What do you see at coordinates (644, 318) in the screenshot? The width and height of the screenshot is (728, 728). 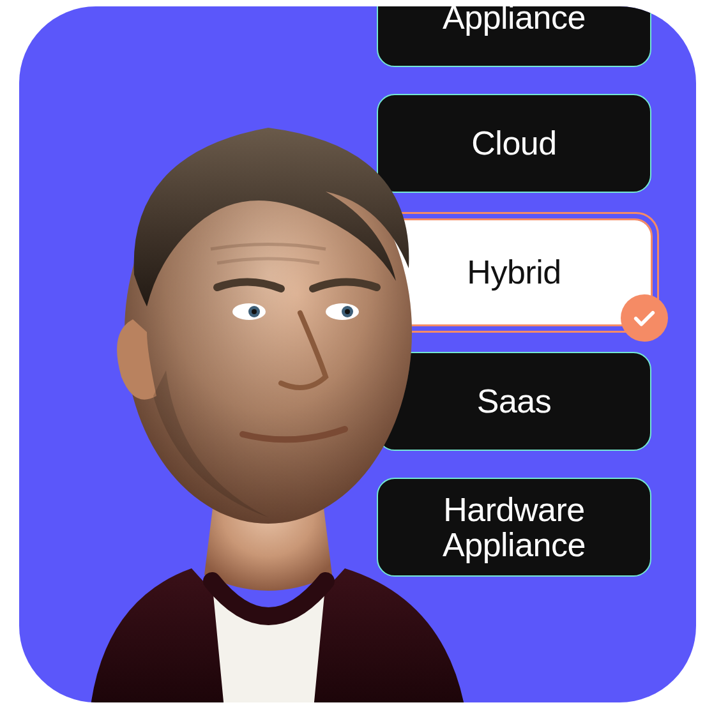 I see `check-badge` at bounding box center [644, 318].